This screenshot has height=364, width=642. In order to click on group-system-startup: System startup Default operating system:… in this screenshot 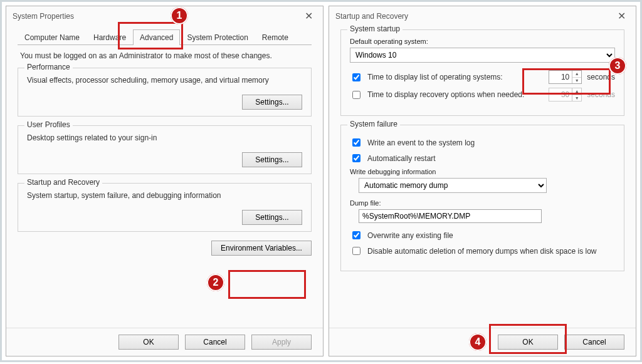, I will do `click(483, 73)`.